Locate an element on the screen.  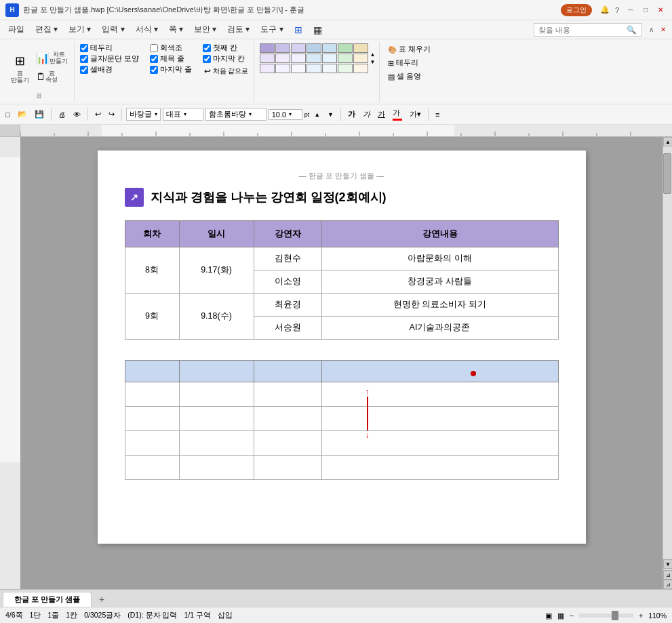
bold-button: 가 is located at coordinates (351, 114).